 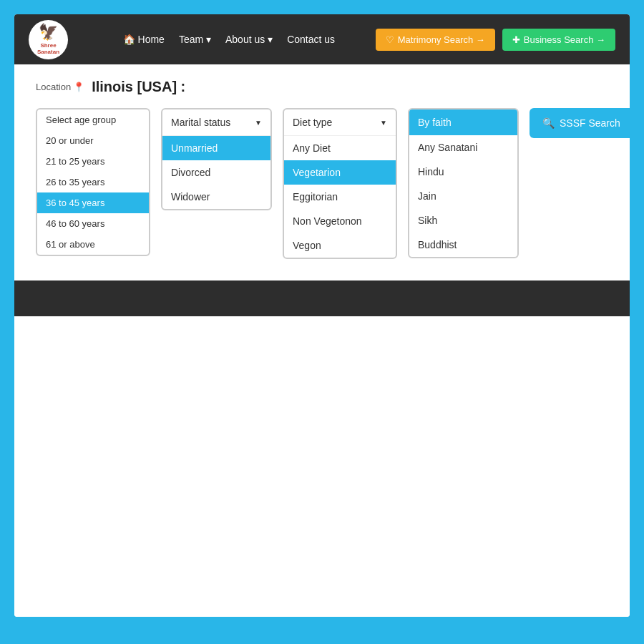 I want to click on age-item-36-45: 36 to 45 years, so click(x=93, y=203).